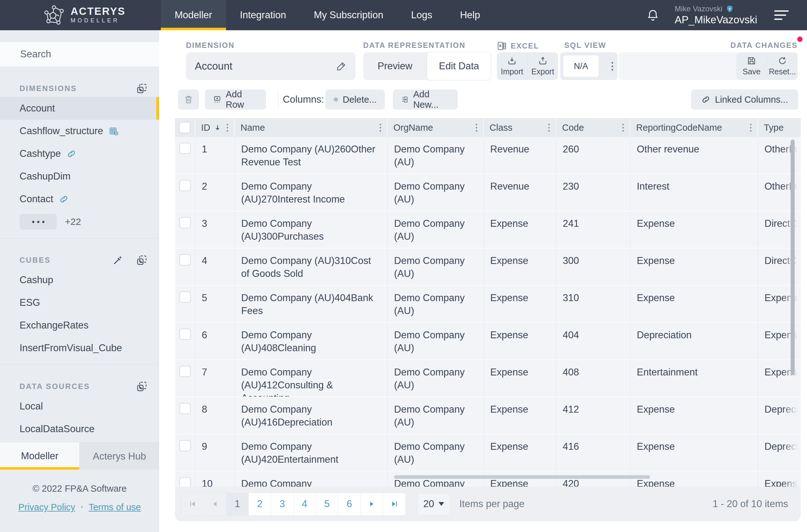 The height and width of the screenshot is (532, 807). I want to click on vertical-scrollbar, so click(793, 257).